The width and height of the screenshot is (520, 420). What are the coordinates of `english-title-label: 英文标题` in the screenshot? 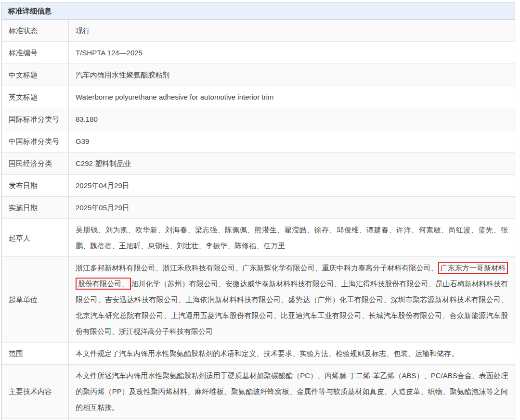 It's located at (36, 97).